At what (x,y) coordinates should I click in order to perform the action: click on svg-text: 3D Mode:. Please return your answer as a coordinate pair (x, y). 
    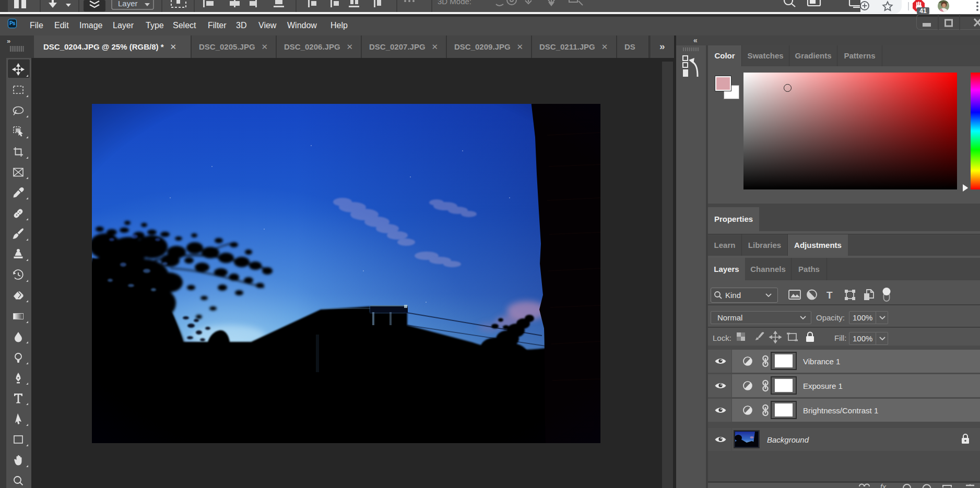
    Looking at the image, I should click on (454, 3).